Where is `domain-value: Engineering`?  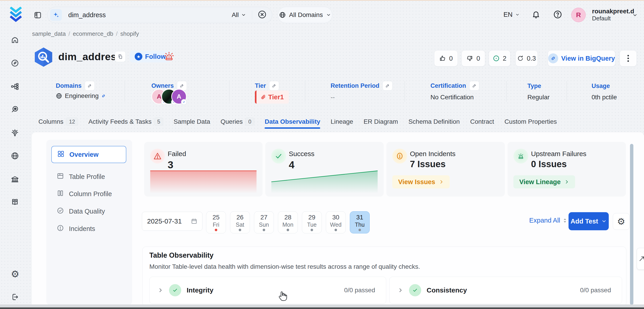
domain-value: Engineering is located at coordinates (81, 96).